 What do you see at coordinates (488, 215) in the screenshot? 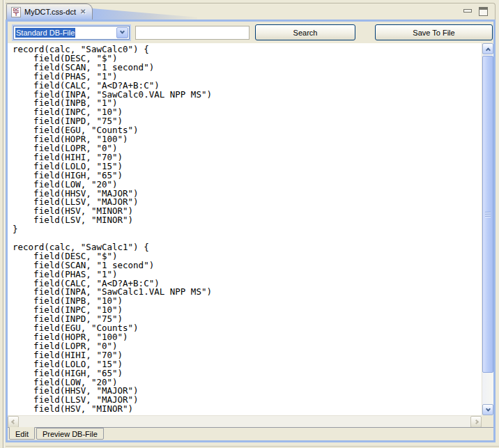
I see `scroll-thumb-grip` at bounding box center [488, 215].